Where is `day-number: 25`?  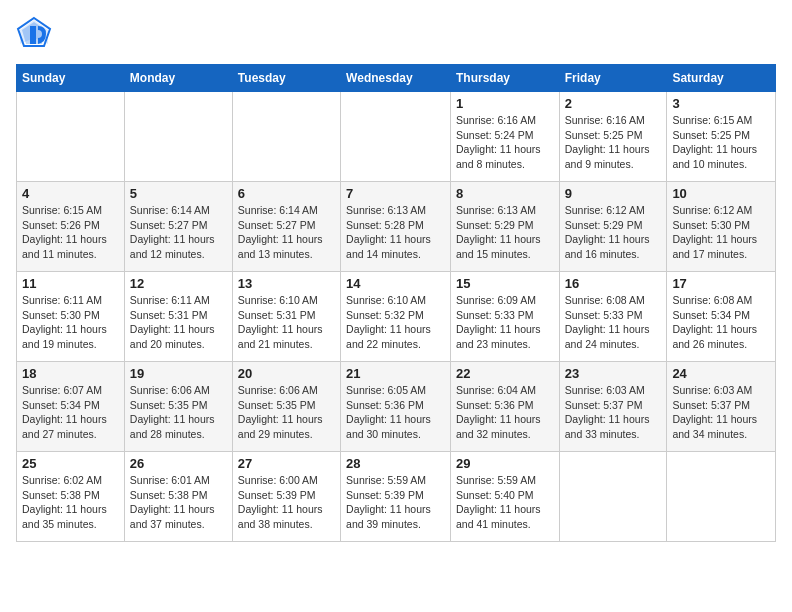
day-number: 25 is located at coordinates (70, 464).